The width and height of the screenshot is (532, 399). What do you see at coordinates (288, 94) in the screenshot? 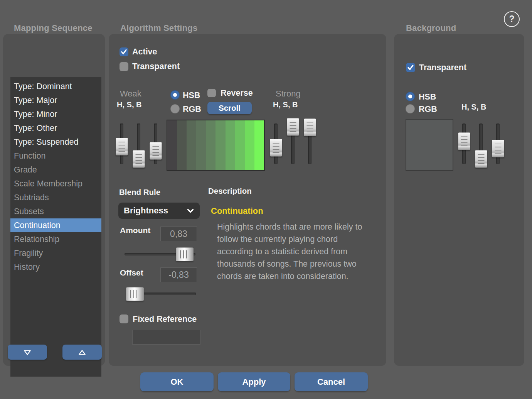
I see `strong-label: Strong` at bounding box center [288, 94].